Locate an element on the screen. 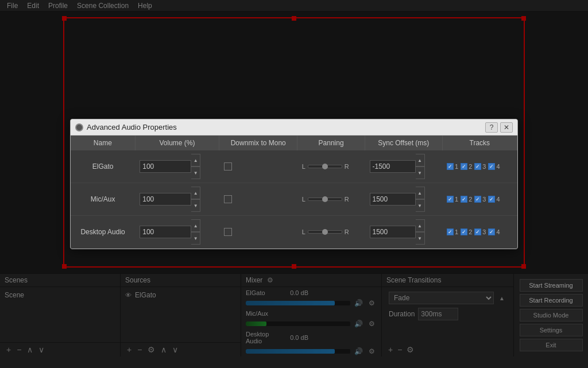 This screenshot has width=588, height=368. micaux-sync-down: ▼ is located at coordinates (420, 206).